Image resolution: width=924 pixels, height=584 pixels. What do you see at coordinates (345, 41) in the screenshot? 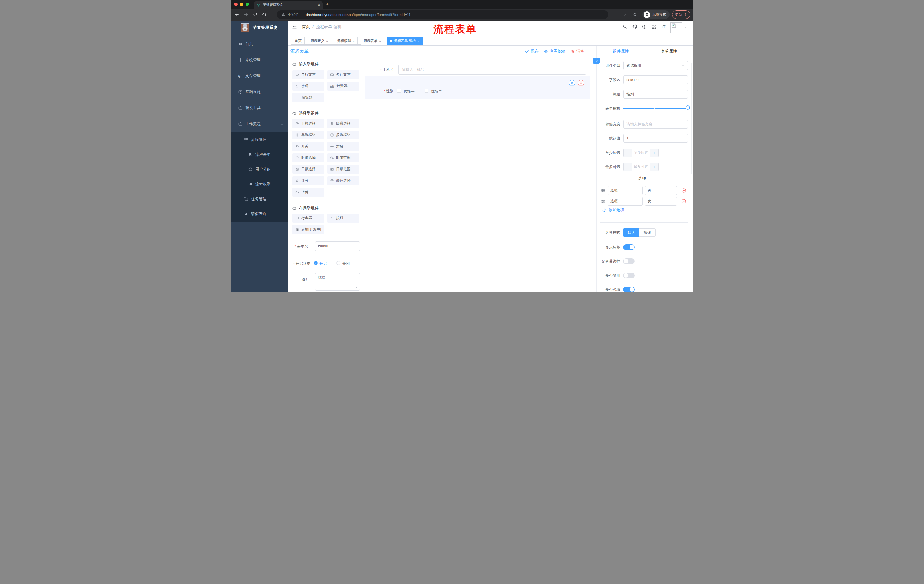
I see `tag-process-model: 流程模型×` at bounding box center [345, 41].